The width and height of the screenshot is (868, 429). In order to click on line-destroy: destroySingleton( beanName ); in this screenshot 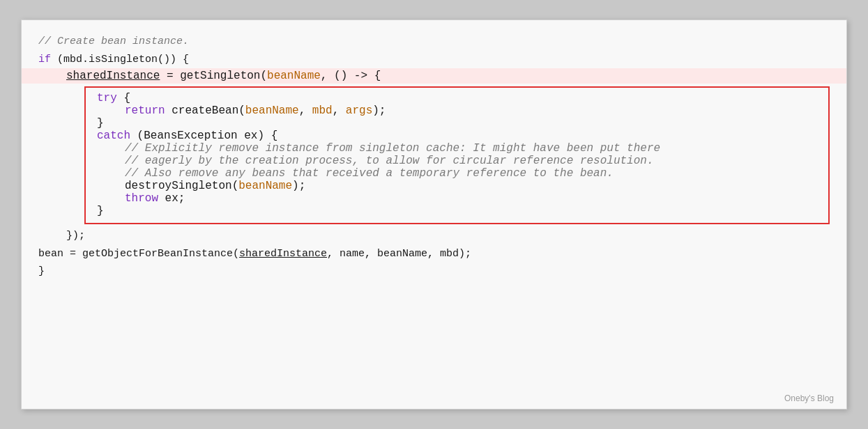, I will do `click(457, 186)`.